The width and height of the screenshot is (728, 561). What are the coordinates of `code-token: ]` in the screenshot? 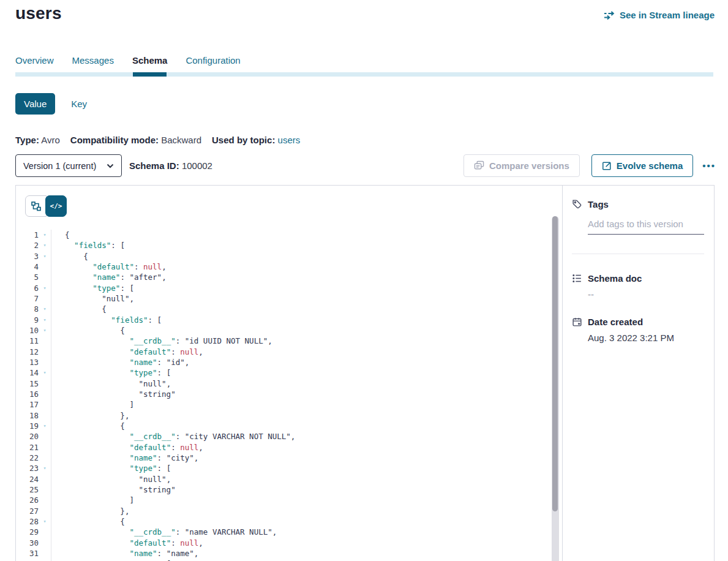 It's located at (95, 500).